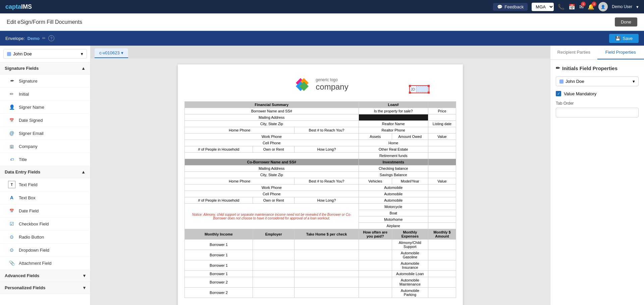 The width and height of the screenshot is (644, 305). I want to click on retirement-cell: Retirement funds, so click(393, 156).